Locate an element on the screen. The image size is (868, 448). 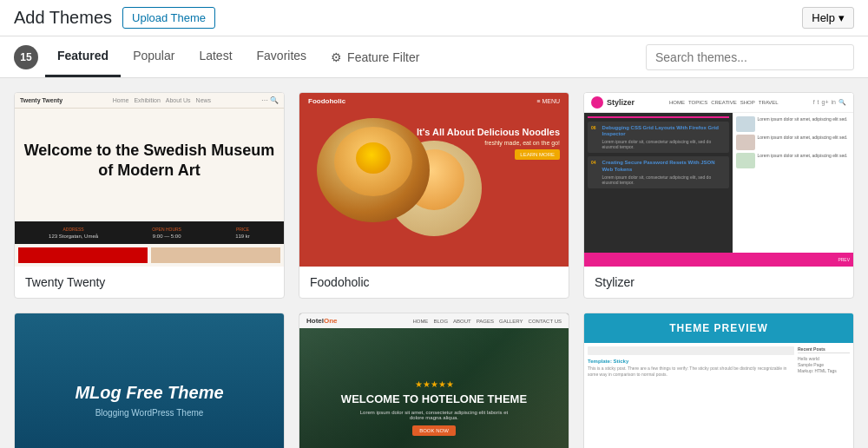
sz-post1-title: Debugging CSS Grid Layouts With Firefox … is located at coordinates (664, 131).